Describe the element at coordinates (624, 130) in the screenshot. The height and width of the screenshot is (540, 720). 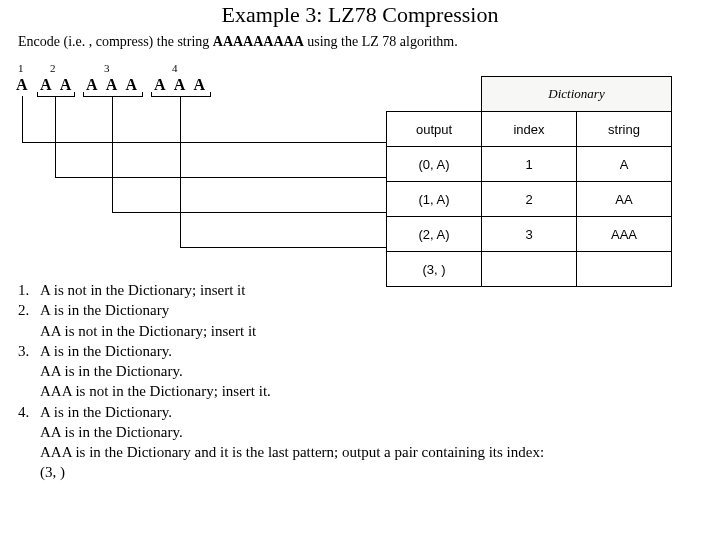
I see `col-string: string` at that location.